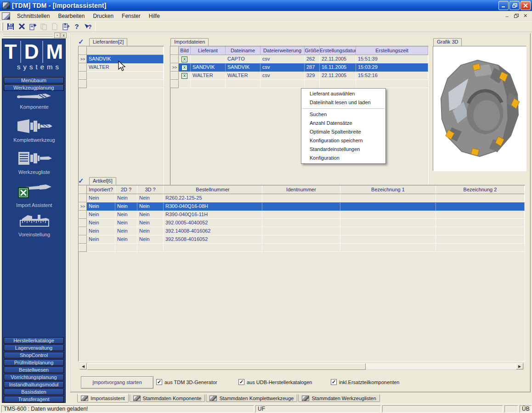 The height and width of the screenshot is (413, 532). What do you see at coordinates (344, 115) in the screenshot?
I see `menu-item-suchen: Suchen` at bounding box center [344, 115].